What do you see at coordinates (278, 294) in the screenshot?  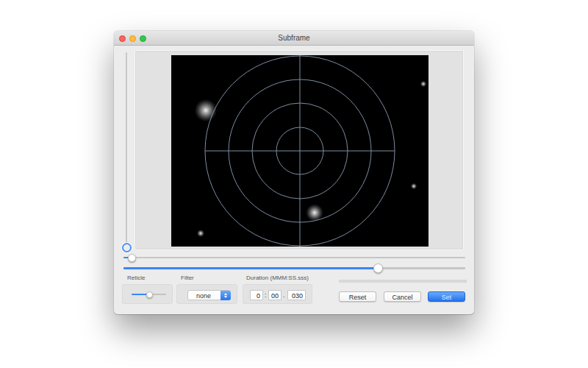 I see `duration-group: 0 : 00 . 030` at bounding box center [278, 294].